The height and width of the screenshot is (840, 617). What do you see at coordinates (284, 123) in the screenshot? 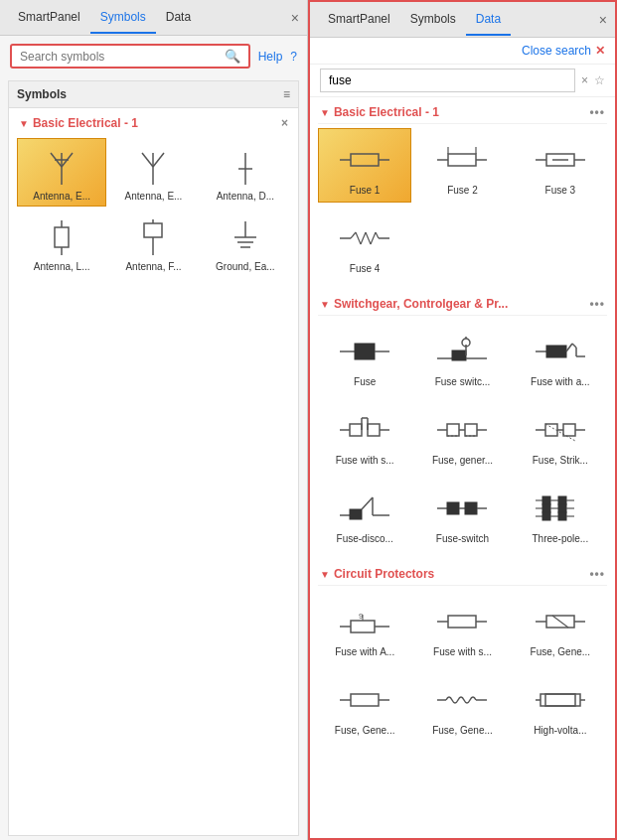
I see `category-close-icon: ×` at bounding box center [284, 123].